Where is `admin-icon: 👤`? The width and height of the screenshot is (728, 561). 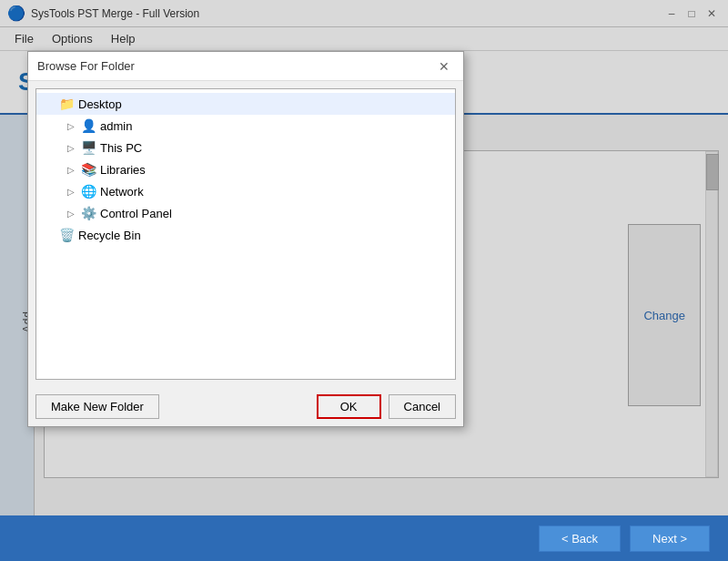 admin-icon: 👤 is located at coordinates (88, 126).